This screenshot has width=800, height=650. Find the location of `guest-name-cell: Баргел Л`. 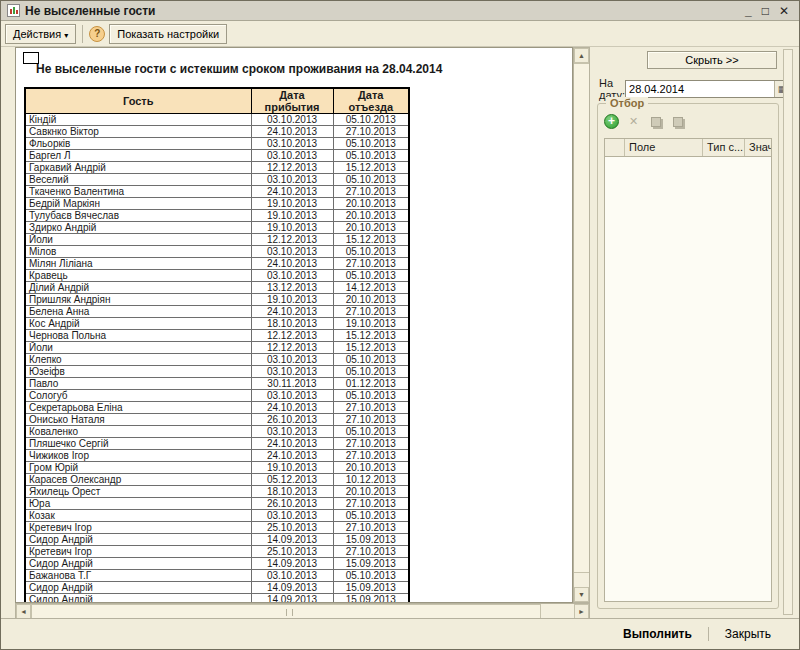

guest-name-cell: Баргел Л is located at coordinates (138, 156).